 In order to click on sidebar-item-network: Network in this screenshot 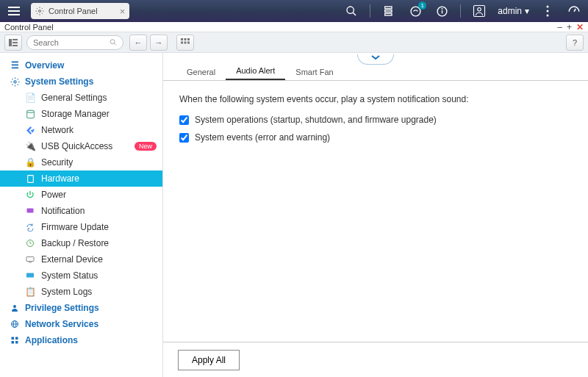, I will do `click(81, 130)`.